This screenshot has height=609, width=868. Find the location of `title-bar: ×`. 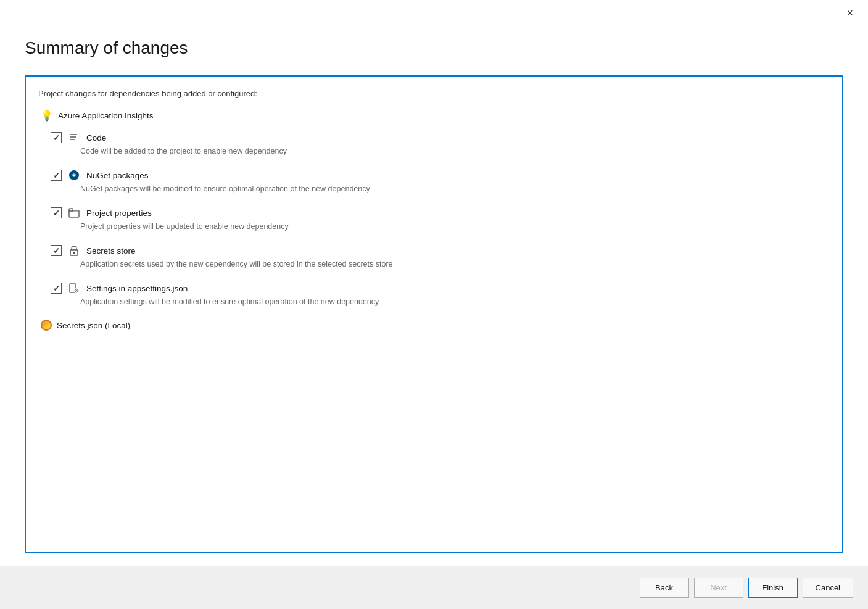

title-bar: × is located at coordinates (434, 13).